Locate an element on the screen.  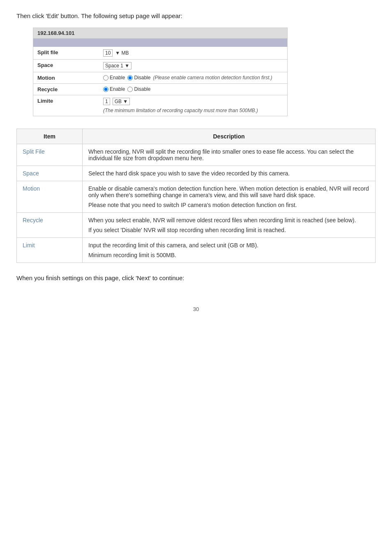
setup-row-recycle: Recycle Enable Disable is located at coordinates (160, 90).